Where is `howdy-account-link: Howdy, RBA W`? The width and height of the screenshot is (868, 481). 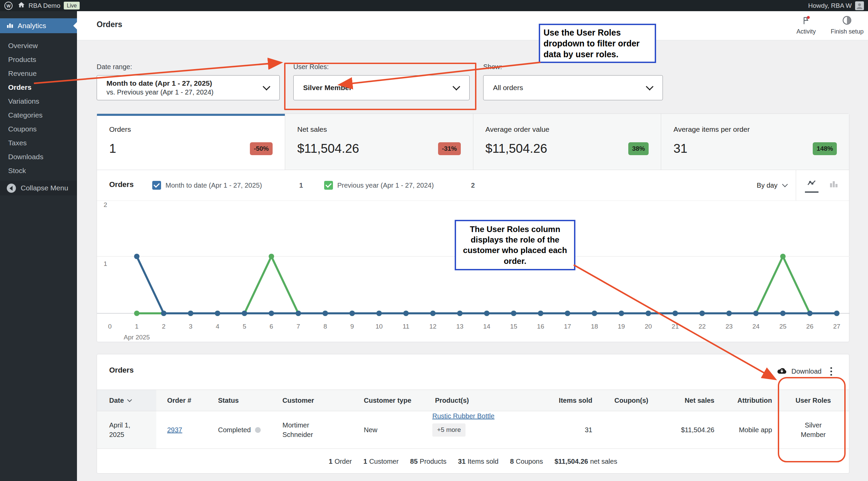 howdy-account-link: Howdy, RBA W is located at coordinates (830, 6).